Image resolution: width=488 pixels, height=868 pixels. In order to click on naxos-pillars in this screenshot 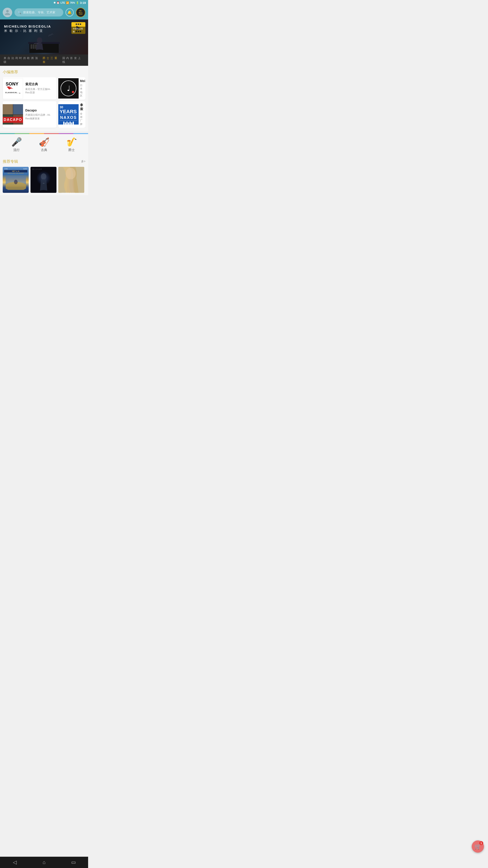, I will do `click(69, 123)`.